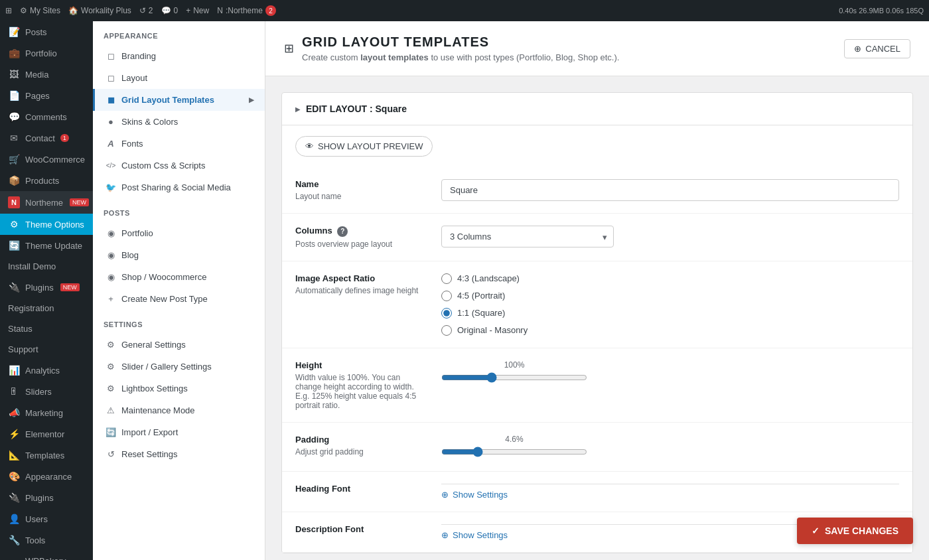  Describe the element at coordinates (46, 455) in the screenshot. I see `sidebar-item-templates: 📐 Templates` at that location.